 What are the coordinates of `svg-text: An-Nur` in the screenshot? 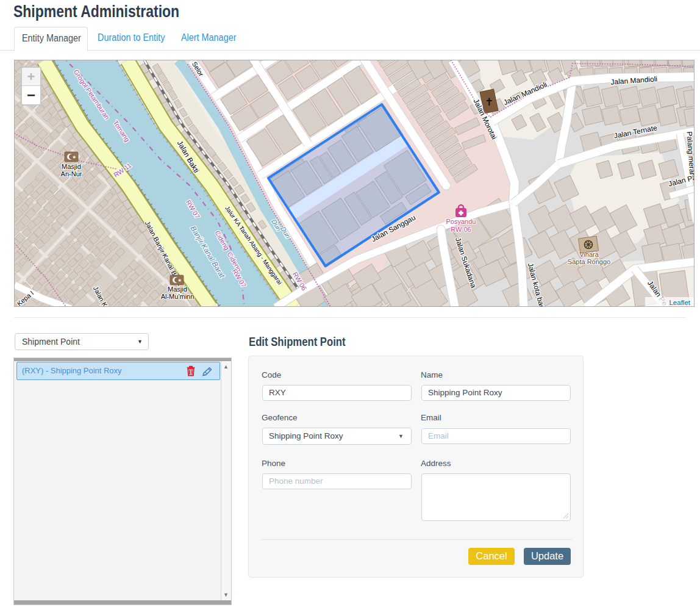 It's located at (72, 174).